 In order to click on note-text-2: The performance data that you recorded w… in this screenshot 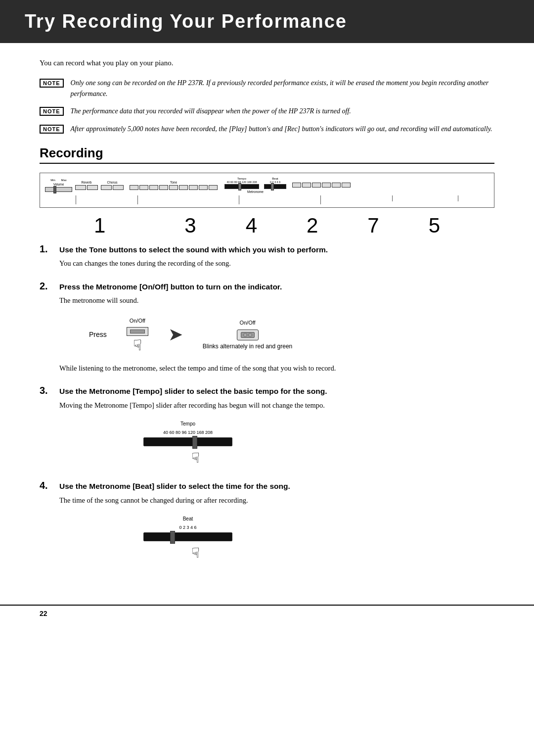, I will do `click(211, 111)`.